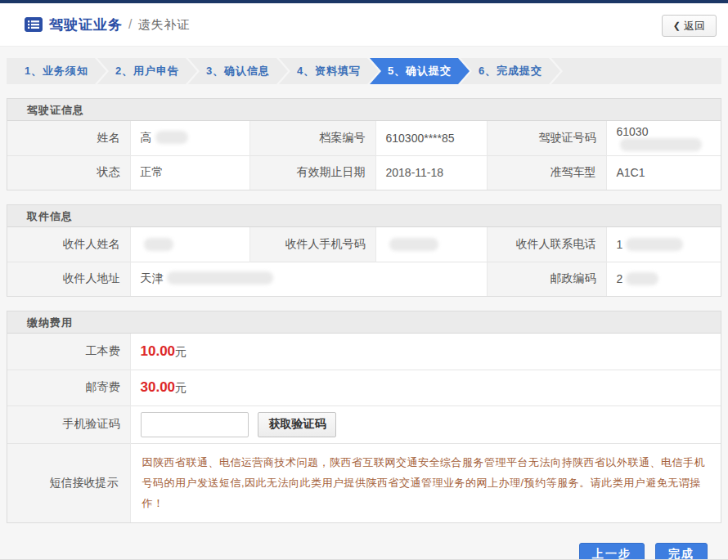 This screenshot has width=728, height=560. What do you see at coordinates (164, 25) in the screenshot?
I see `breadcrumb-current: 遗失补证` at bounding box center [164, 25].